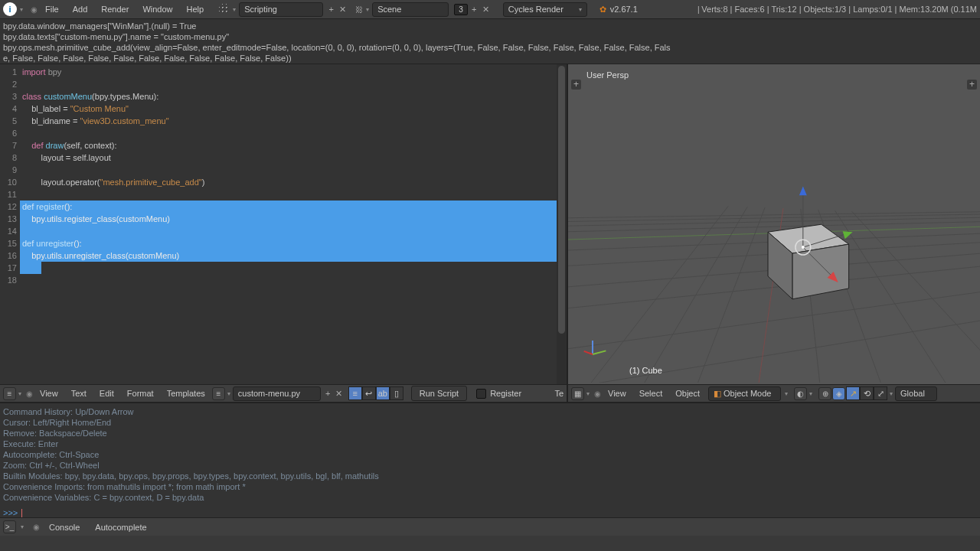 The height and width of the screenshot is (551, 980). Describe the element at coordinates (972, 84) in the screenshot. I see `properties-toggle: +` at that location.